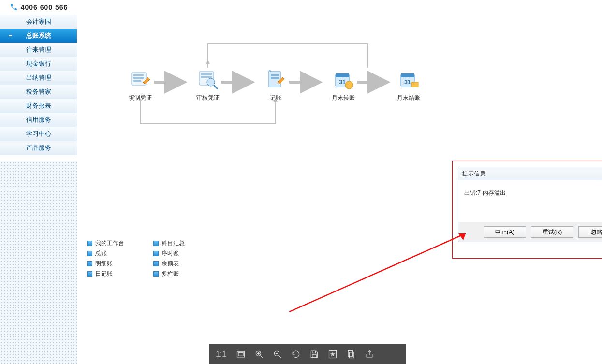 This screenshot has width=602, height=364. Describe the element at coordinates (552, 232) in the screenshot. I see `retry-button: 重试(R)` at that location.